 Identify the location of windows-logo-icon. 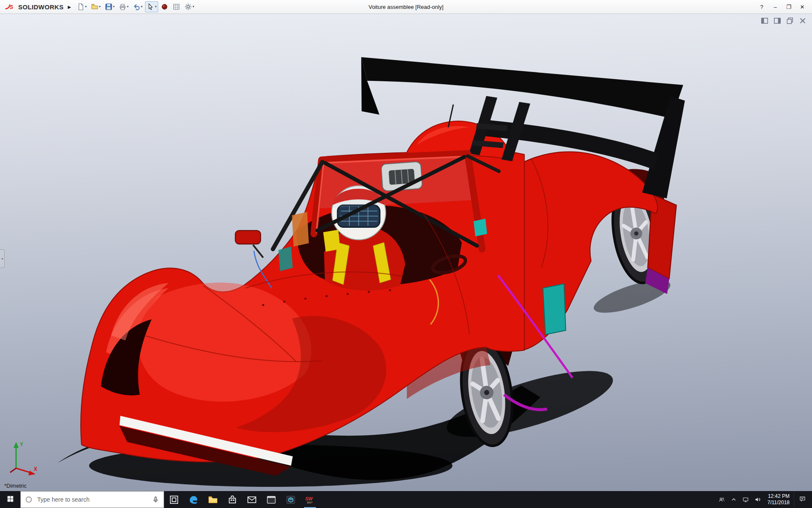
(10, 500).